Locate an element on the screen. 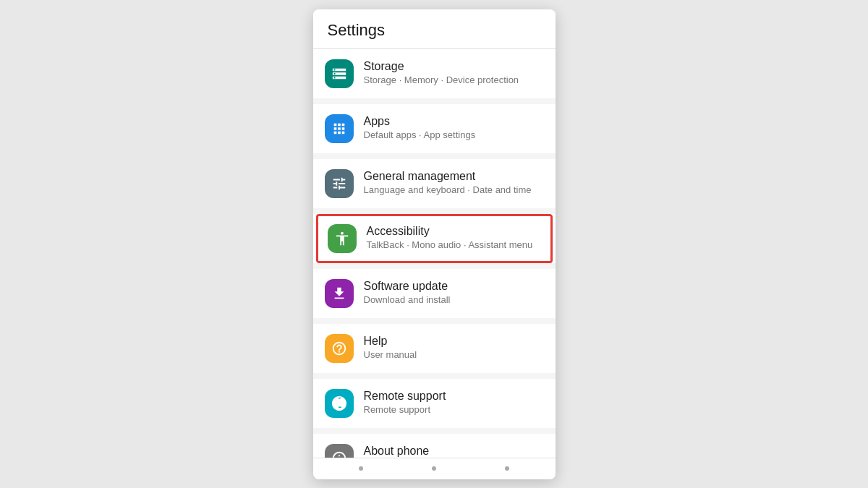  general-group: General management Language and keyboard… is located at coordinates (434, 184).